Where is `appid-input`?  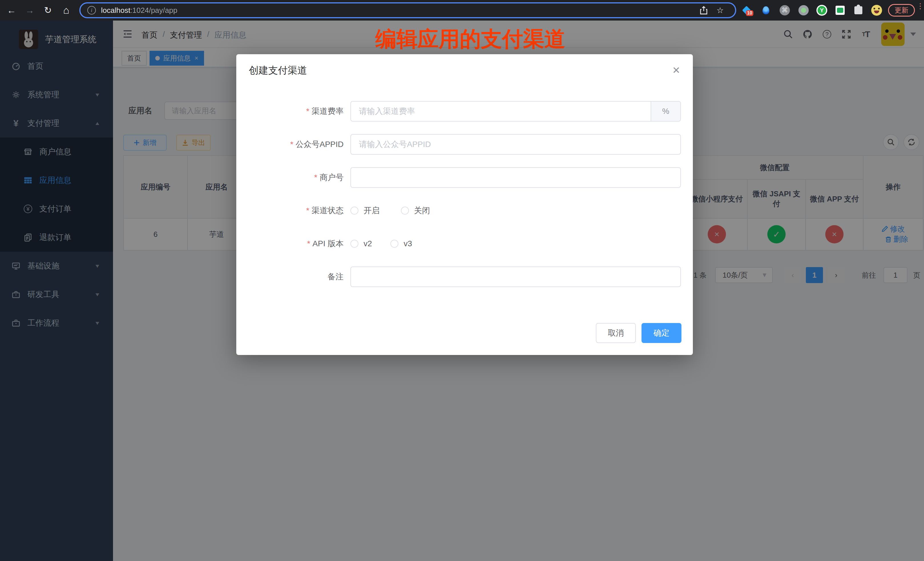
appid-input is located at coordinates (516, 144).